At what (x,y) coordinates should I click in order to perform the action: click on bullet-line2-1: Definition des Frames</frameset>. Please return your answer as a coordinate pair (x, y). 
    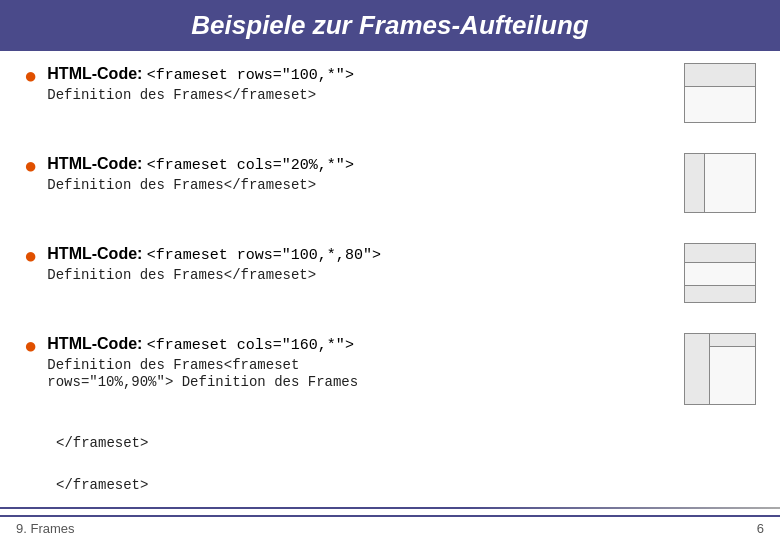
    Looking at the image, I should click on (362, 95).